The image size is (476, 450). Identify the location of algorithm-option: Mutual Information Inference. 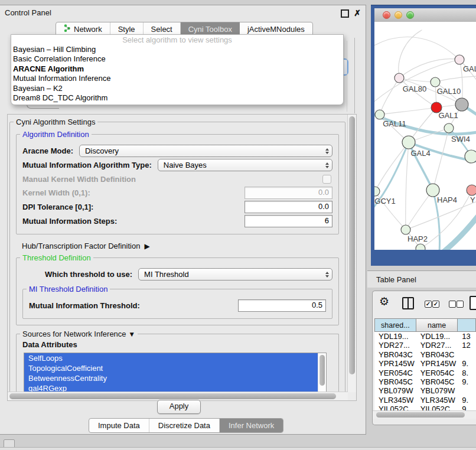
(177, 79).